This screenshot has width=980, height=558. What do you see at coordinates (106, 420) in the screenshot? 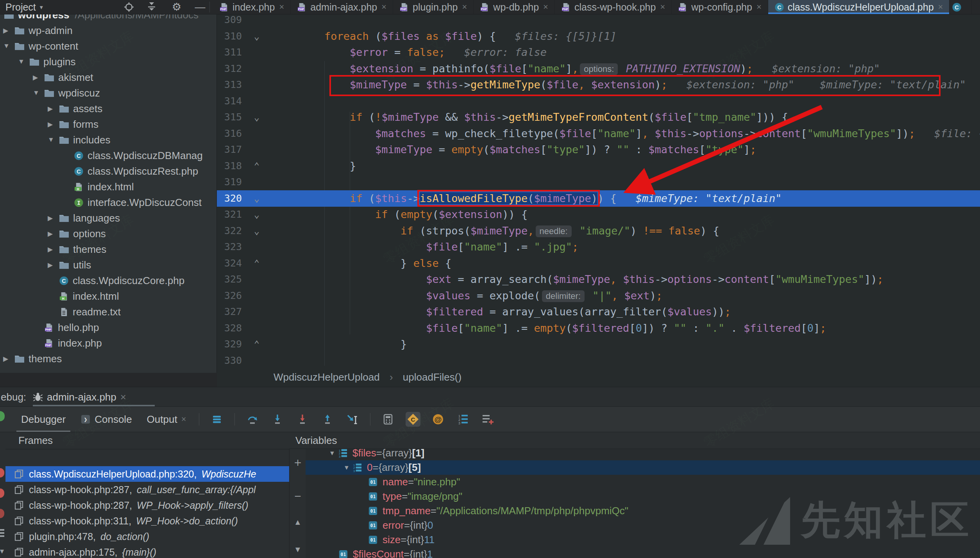
I see `tab-console: ❯ Console` at bounding box center [106, 420].